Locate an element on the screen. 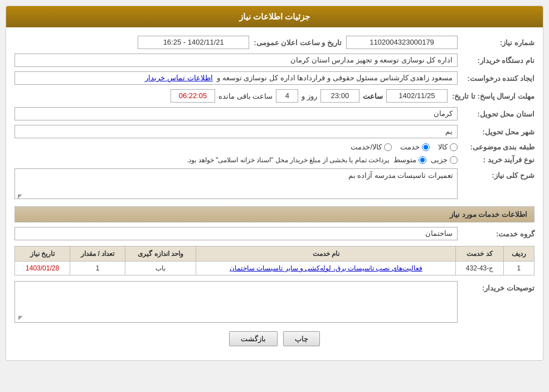  table-row: 1 ج-43-432 فعالیت‌های نصب تاسیسات برق، ل… is located at coordinates (275, 269).